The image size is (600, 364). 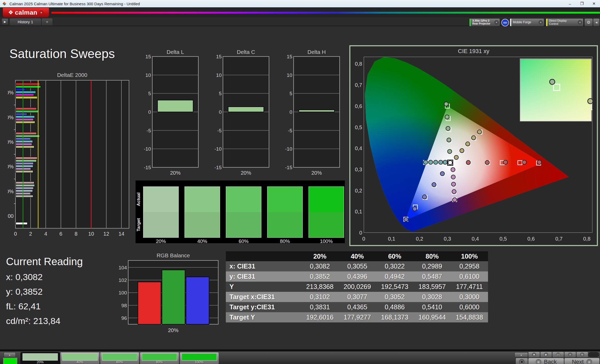 What do you see at coordinates (10, 355) in the screenshot?
I see `patch-list-expand-button: ▲` at bounding box center [10, 355].